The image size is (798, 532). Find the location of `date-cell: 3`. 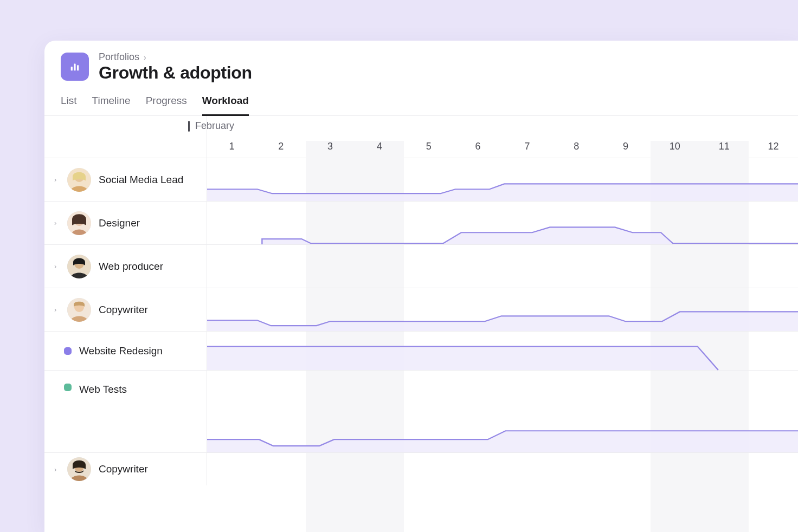

date-cell: 3 is located at coordinates (331, 137).